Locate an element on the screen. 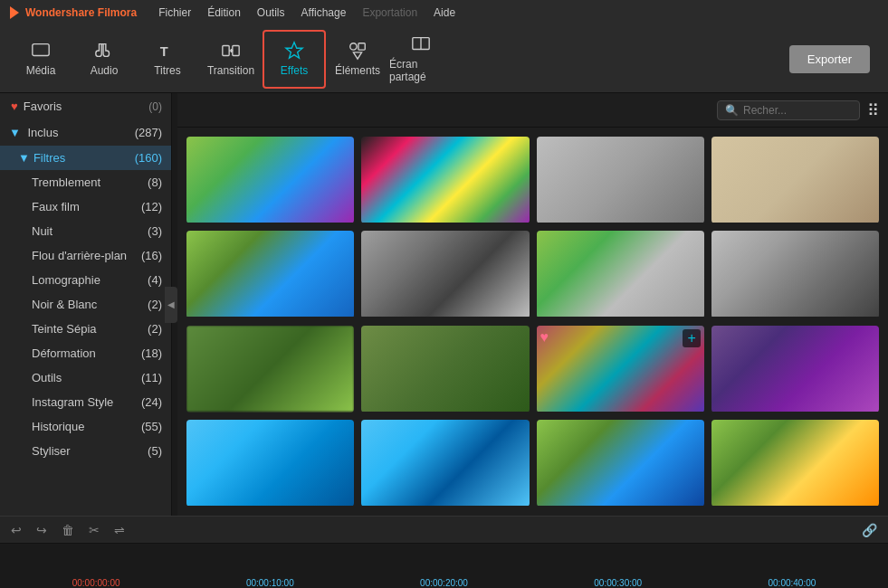 The image size is (888, 588). grid-item-aberration: ♥+Aberration chromatique is located at coordinates (445, 180).